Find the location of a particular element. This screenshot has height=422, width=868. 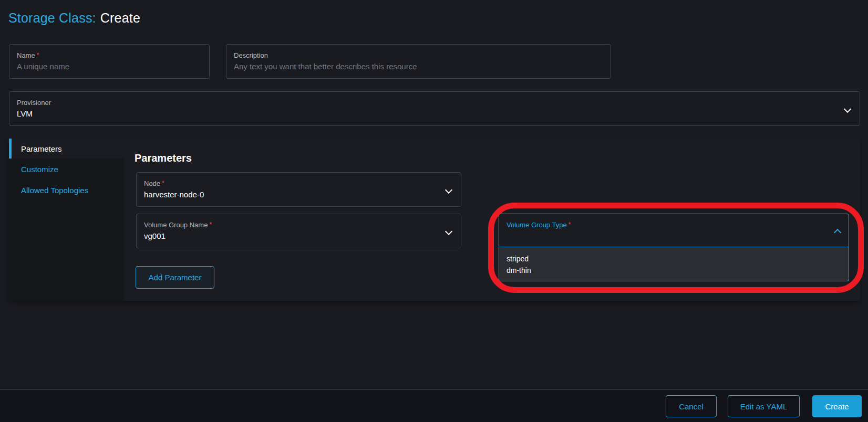

volume-group-name-select: Volume Group Name* vg001 is located at coordinates (298, 231).